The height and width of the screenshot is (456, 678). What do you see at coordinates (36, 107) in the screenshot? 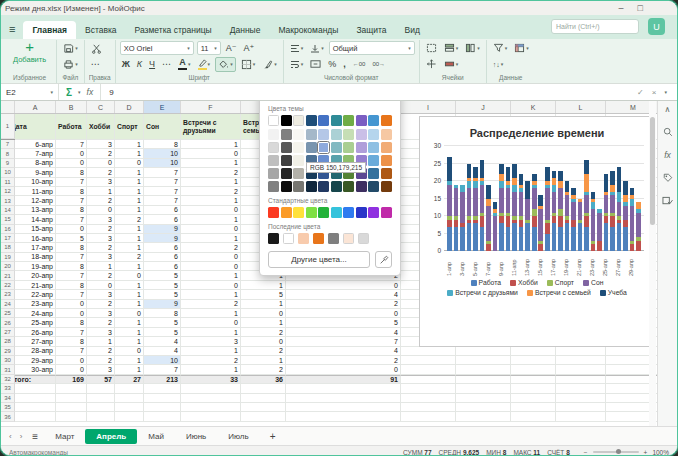
I see `column-header-A: A` at bounding box center [36, 107].